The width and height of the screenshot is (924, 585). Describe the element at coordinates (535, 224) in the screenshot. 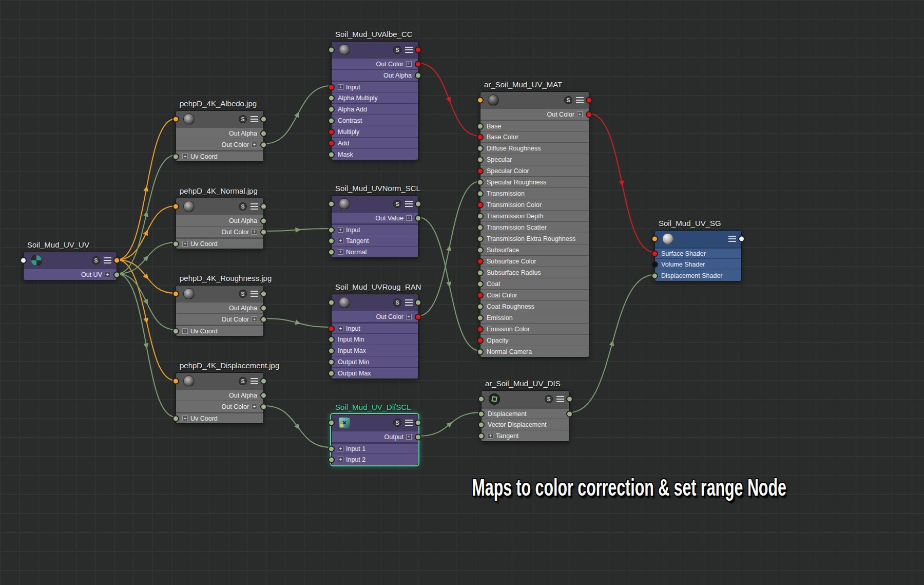

I see `node-mat: SOut Color+BaseBase ColorDiffuse Roughne…` at that location.